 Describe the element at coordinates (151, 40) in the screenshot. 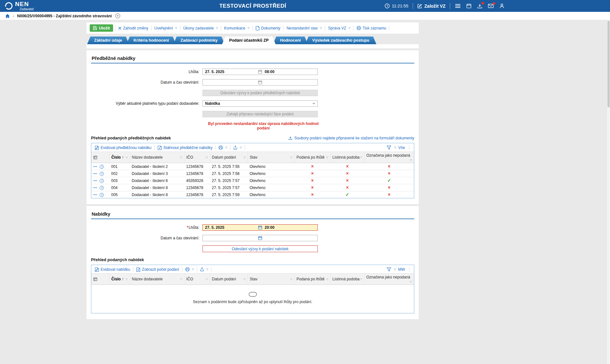

I see `tab-kriteria-hodnoceni: Kritéria hodnocení` at that location.